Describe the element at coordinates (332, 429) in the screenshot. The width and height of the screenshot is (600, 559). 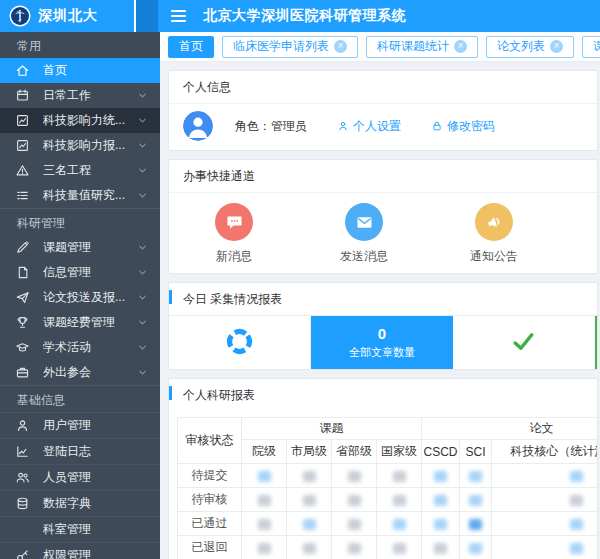
I see `report-group-header: 课题` at that location.